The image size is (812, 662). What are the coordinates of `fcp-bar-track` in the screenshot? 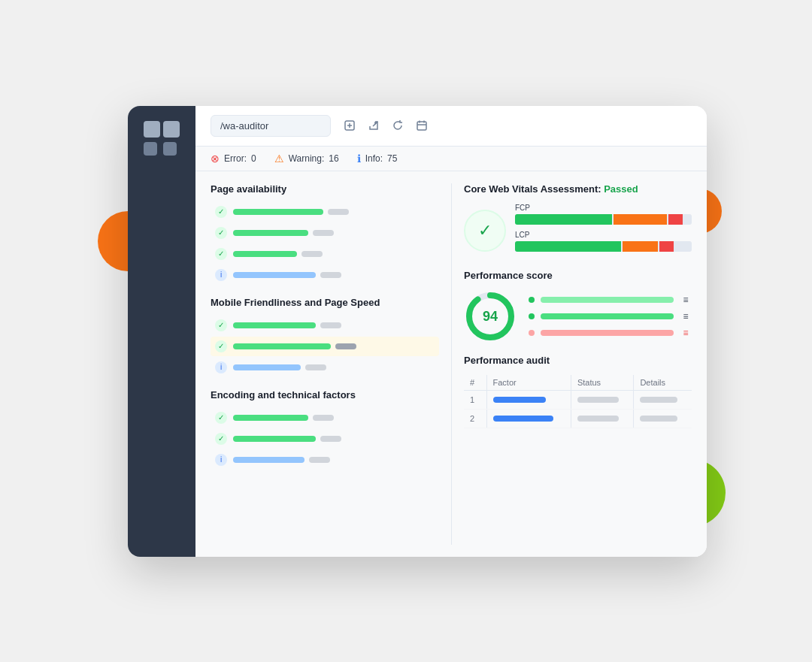 It's located at (603, 219).